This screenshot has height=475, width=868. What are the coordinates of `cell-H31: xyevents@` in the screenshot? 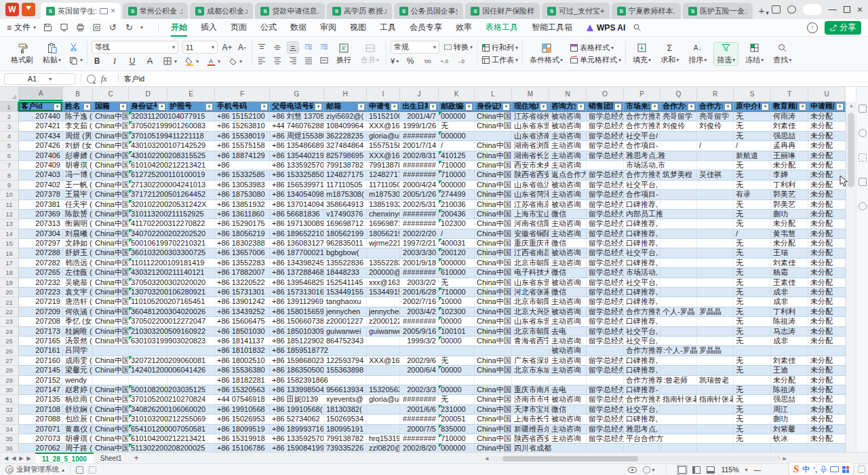 It's located at (346, 400).